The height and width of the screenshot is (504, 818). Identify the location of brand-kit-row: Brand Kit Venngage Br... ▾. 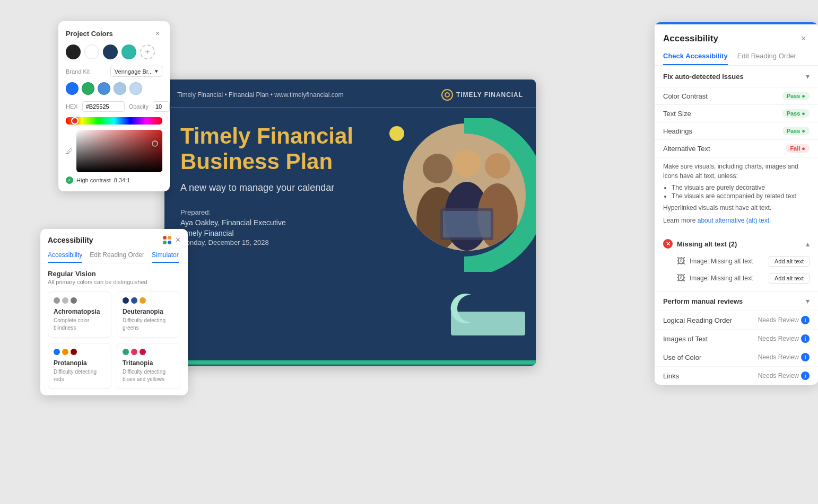
(114, 71).